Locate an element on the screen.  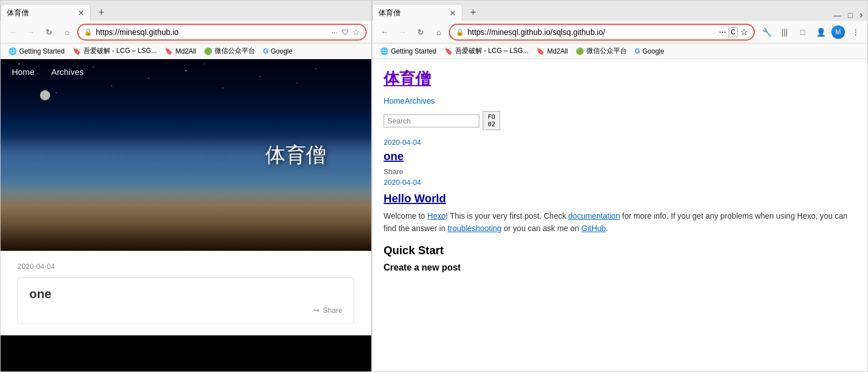
left-share-icon: ↪ is located at coordinates (317, 310).